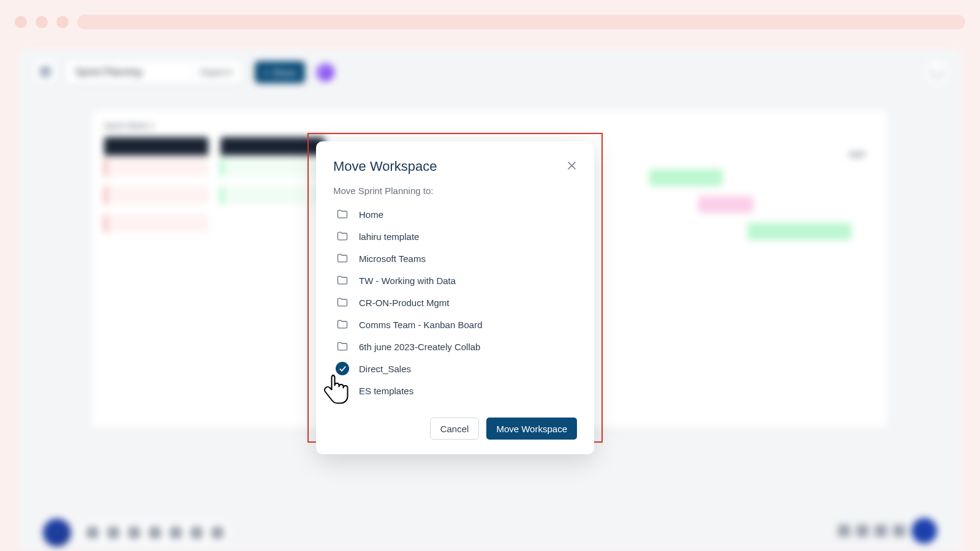 The image size is (980, 551). Describe the element at coordinates (572, 165) in the screenshot. I see `close-icon` at that location.